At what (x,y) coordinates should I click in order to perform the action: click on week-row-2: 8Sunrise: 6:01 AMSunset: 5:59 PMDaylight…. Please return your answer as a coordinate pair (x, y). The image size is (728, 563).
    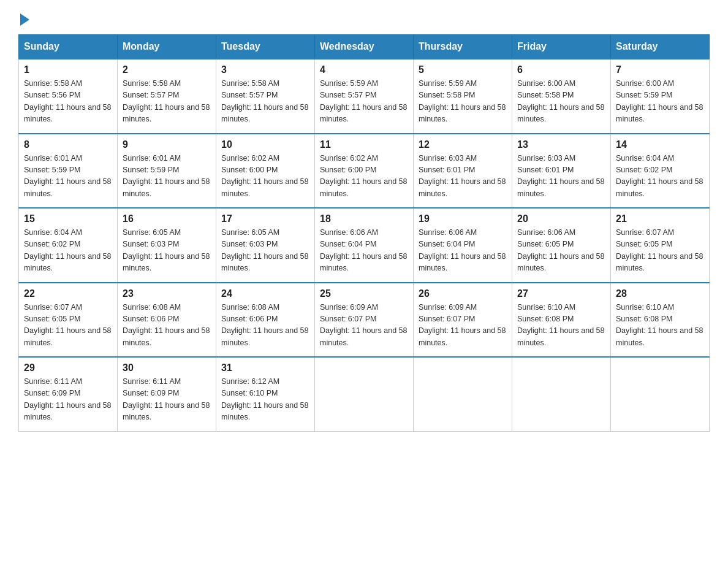
    Looking at the image, I should click on (364, 171).